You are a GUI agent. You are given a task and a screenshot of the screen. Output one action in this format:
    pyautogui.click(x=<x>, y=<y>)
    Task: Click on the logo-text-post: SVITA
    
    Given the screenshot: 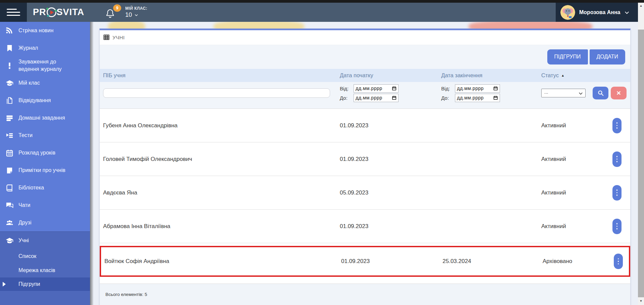 What is the action you would take?
    pyautogui.click(x=71, y=12)
    